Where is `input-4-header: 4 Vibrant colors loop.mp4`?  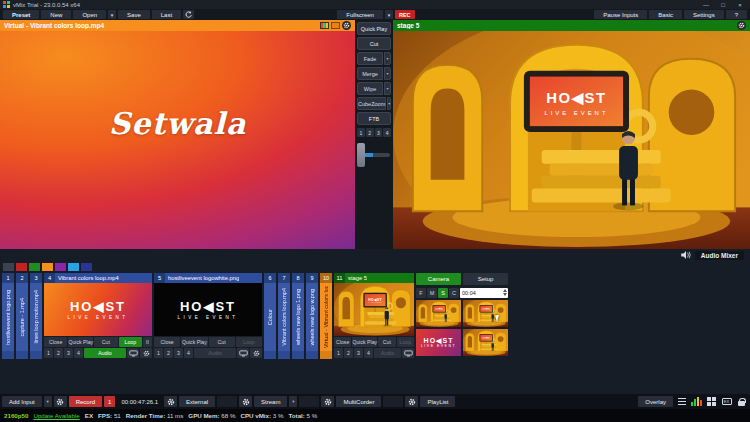
input-4-header: 4 Vibrant colors loop.mp4 is located at coordinates (98, 278).